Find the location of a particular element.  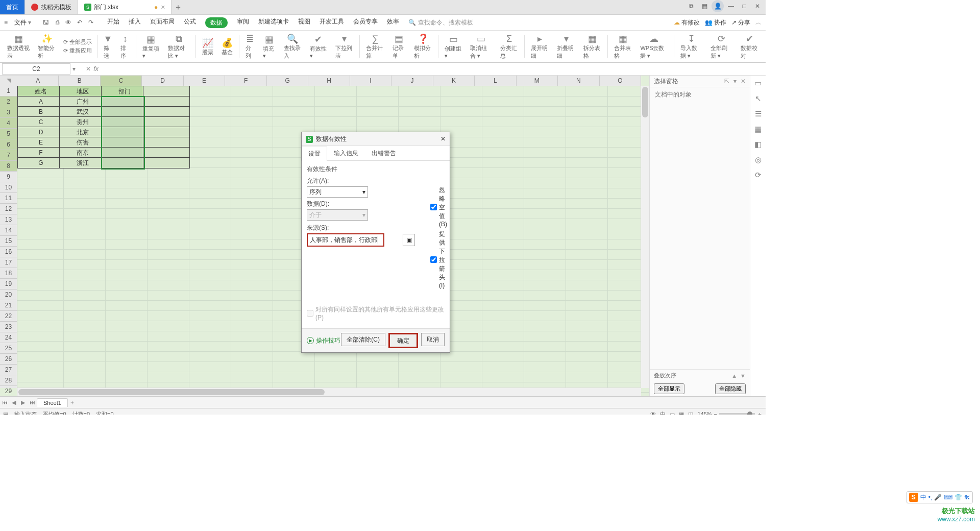

sheet-list-icon: ▤ is located at coordinates (6, 413).